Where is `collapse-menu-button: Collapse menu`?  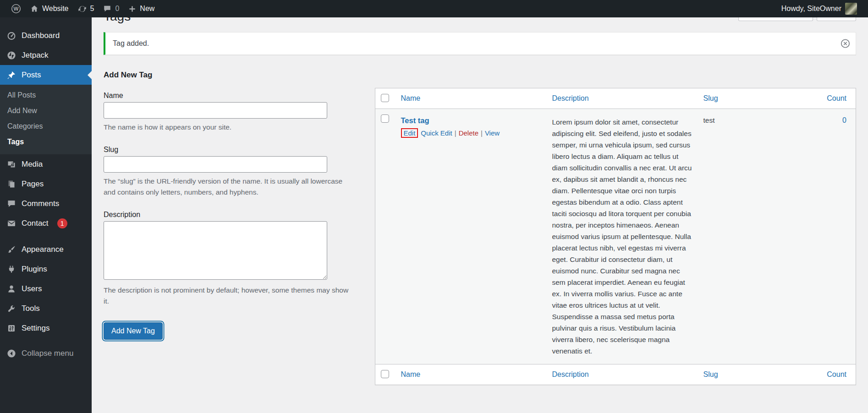
collapse-menu-button: Collapse menu is located at coordinates (46, 353).